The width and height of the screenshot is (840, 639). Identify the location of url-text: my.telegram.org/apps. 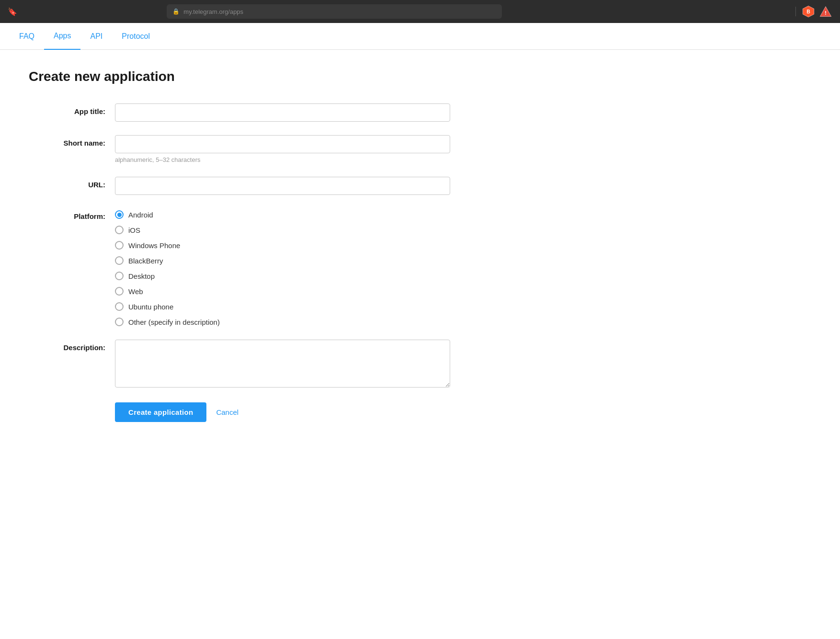
(214, 11).